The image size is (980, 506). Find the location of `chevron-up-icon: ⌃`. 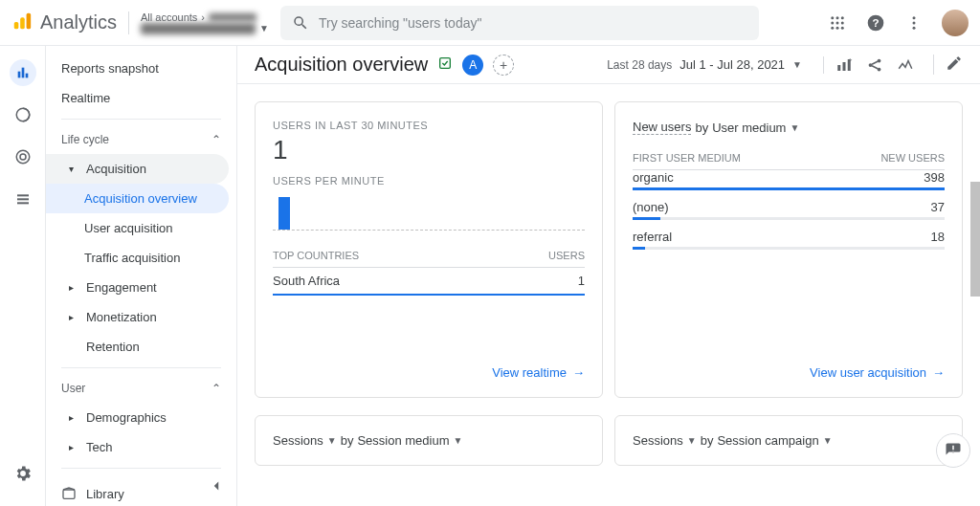

chevron-up-icon: ⌃ is located at coordinates (216, 388).